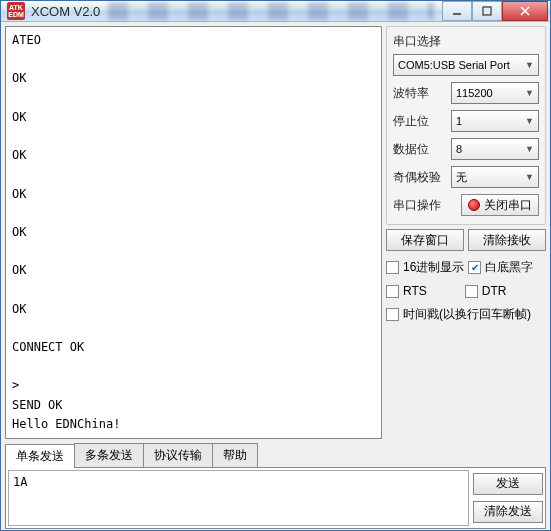 This screenshot has height=531, width=551. I want to click on clear-send-button: 清除发送, so click(508, 512).